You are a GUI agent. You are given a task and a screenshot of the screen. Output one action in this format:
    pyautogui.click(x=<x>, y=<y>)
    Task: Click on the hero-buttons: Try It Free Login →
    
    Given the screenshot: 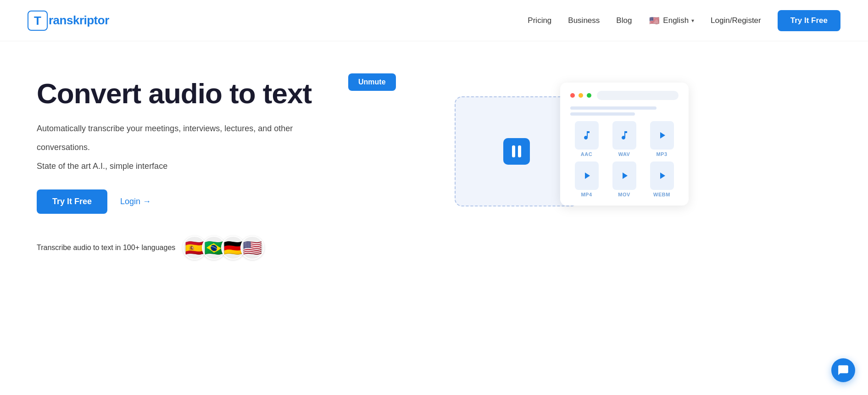 What is the action you would take?
    pyautogui.click(x=174, y=202)
    